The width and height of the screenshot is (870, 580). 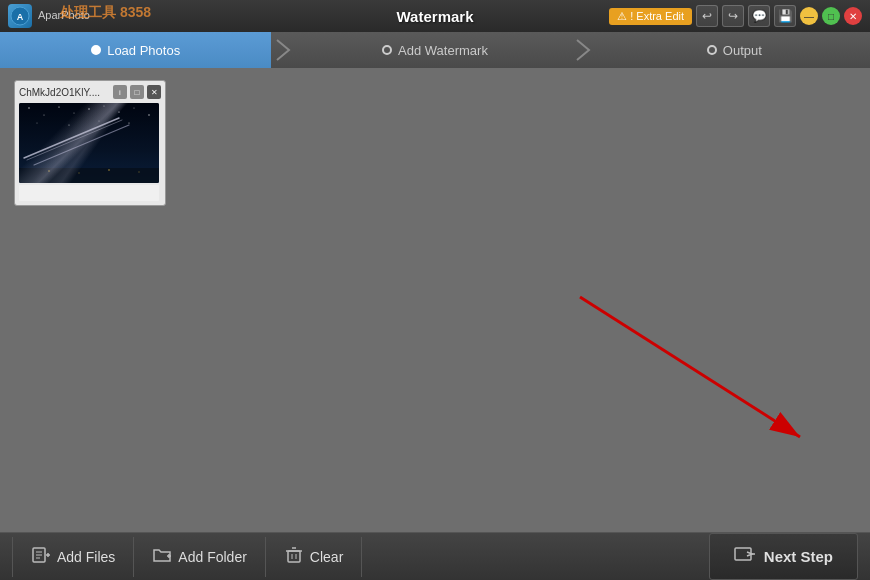 What do you see at coordinates (86, 557) in the screenshot?
I see `add-files-label: Add Files` at bounding box center [86, 557].